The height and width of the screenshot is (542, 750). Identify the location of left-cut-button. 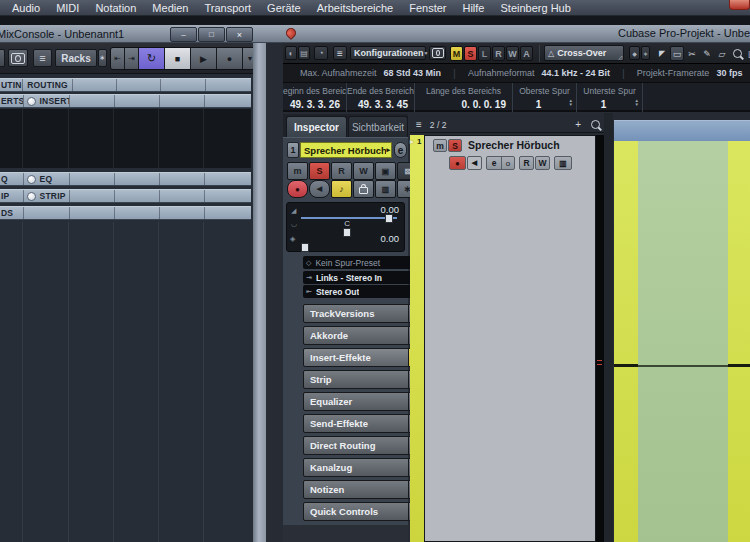
(2, 58).